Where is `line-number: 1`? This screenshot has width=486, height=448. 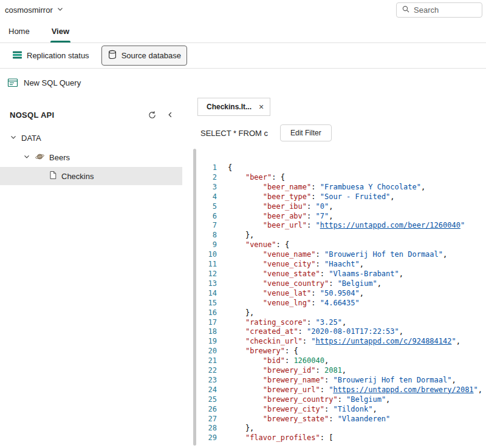
line-number: 1 is located at coordinates (199, 168).